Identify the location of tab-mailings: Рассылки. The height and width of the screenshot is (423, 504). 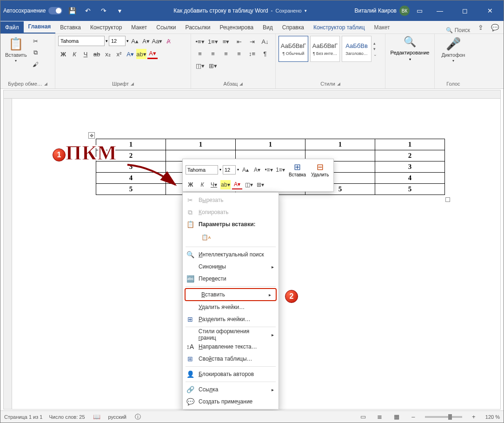
(198, 27).